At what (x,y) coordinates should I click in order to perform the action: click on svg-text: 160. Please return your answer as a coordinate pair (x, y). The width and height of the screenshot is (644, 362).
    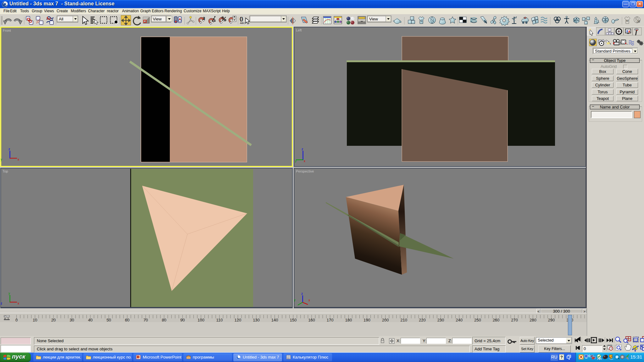
    Looking at the image, I should click on (312, 320).